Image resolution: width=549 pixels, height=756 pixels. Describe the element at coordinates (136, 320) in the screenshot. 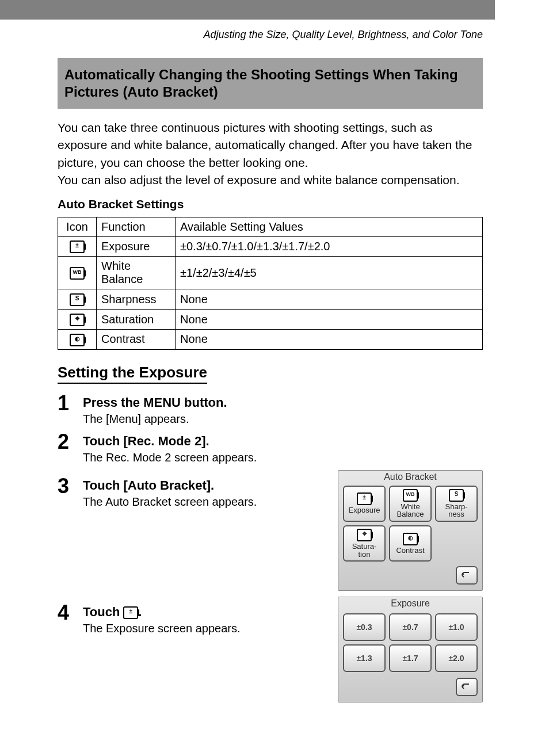

I see `fn-label: Saturation` at that location.